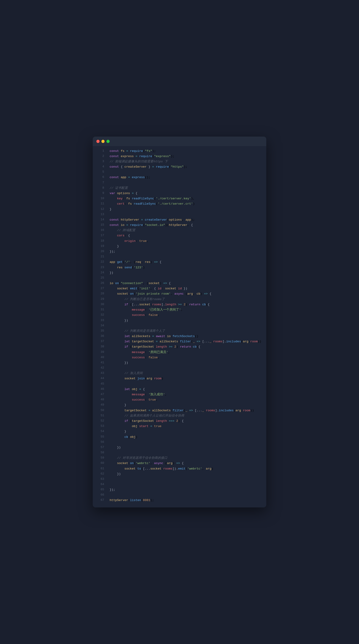  Describe the element at coordinates (108, 142) in the screenshot. I see `maximize-button` at that location.